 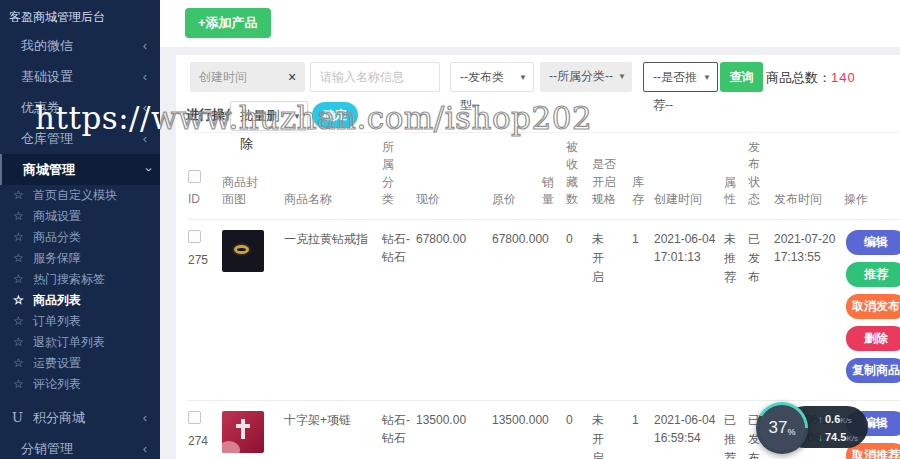 I want to click on sidebar-item-hot-search-tags: ☆ 热门搜索标签, so click(x=80, y=280).